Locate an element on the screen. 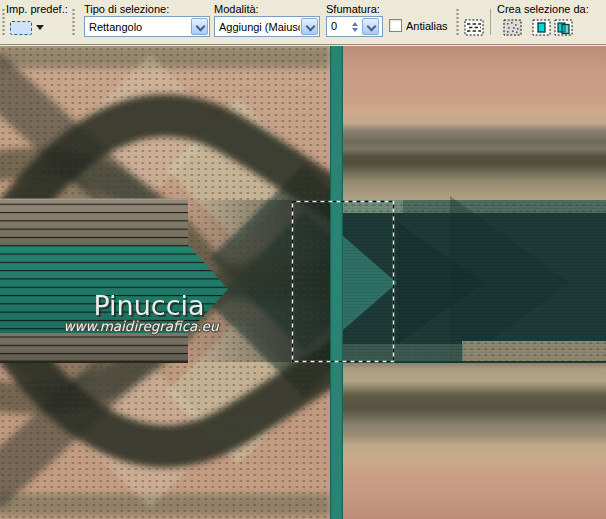 The image size is (606, 519). tool-options-toolbar: Imp. predef.: Tipo di selezione: Rettang… is located at coordinates (303, 22).